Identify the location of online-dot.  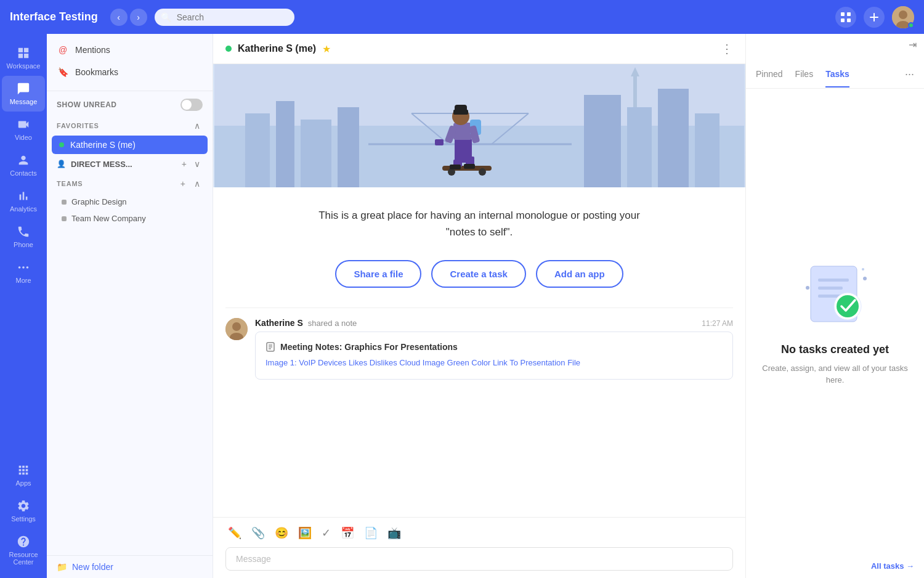
(62, 145).